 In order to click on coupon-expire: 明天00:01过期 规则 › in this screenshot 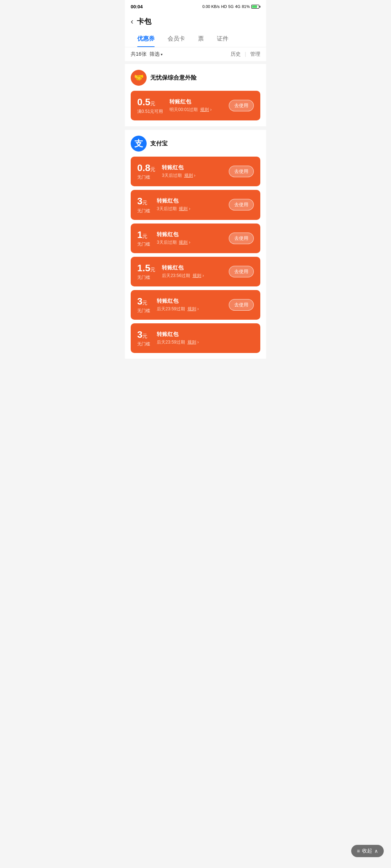, I will do `click(199, 110)`.